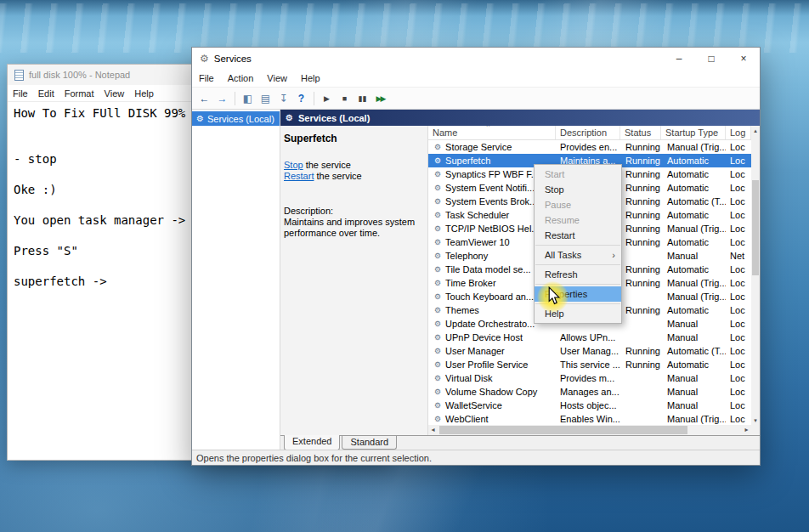 The image size is (809, 532). Describe the element at coordinates (233, 59) in the screenshot. I see `services-title: Services` at that location.